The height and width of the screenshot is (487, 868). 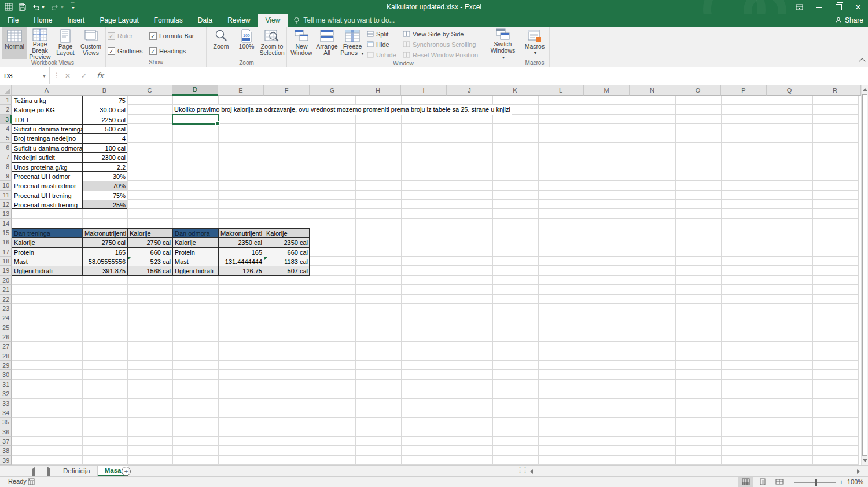 What do you see at coordinates (105, 185) in the screenshot?
I see `cell-B10: 70%` at bounding box center [105, 185].